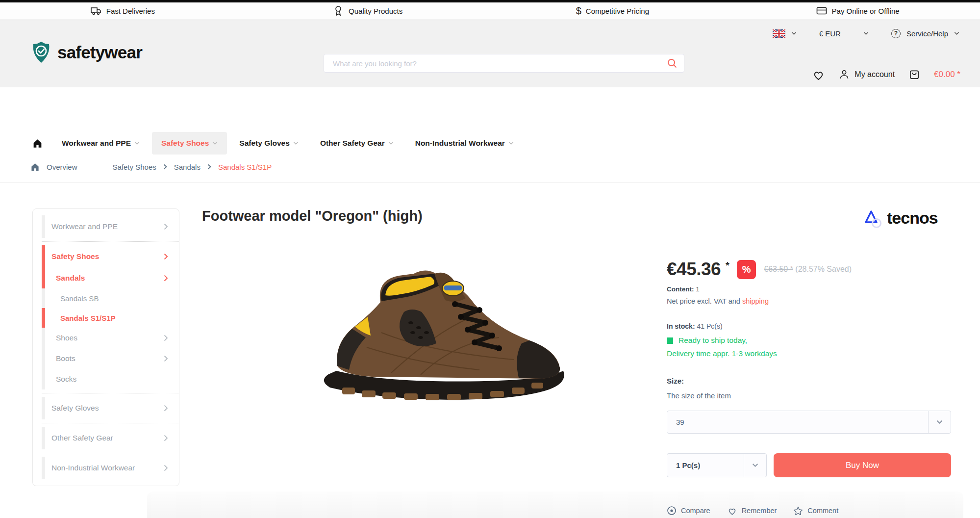  Describe the element at coordinates (809, 395) in the screenshot. I see `size-description: The size of the item` at that location.